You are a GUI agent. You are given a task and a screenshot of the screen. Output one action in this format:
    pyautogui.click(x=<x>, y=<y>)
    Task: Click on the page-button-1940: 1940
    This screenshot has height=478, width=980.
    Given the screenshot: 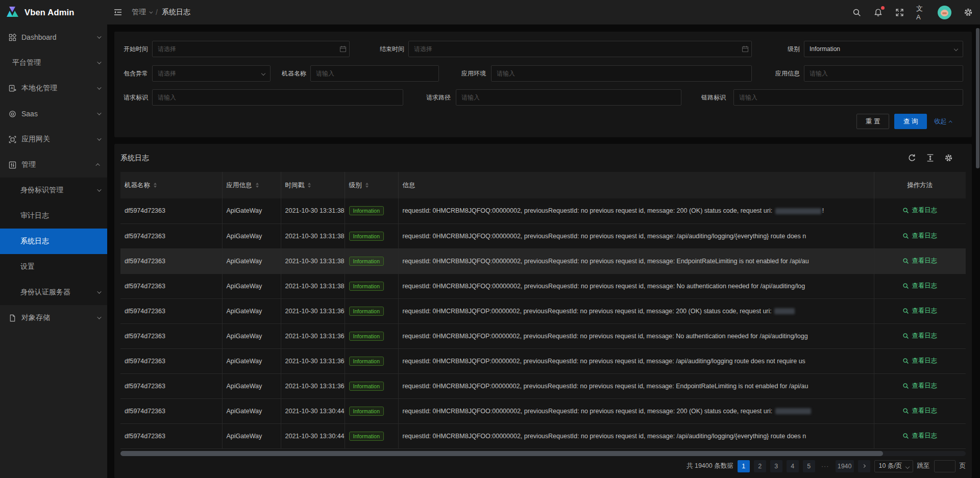 What is the action you would take?
    pyautogui.click(x=845, y=466)
    